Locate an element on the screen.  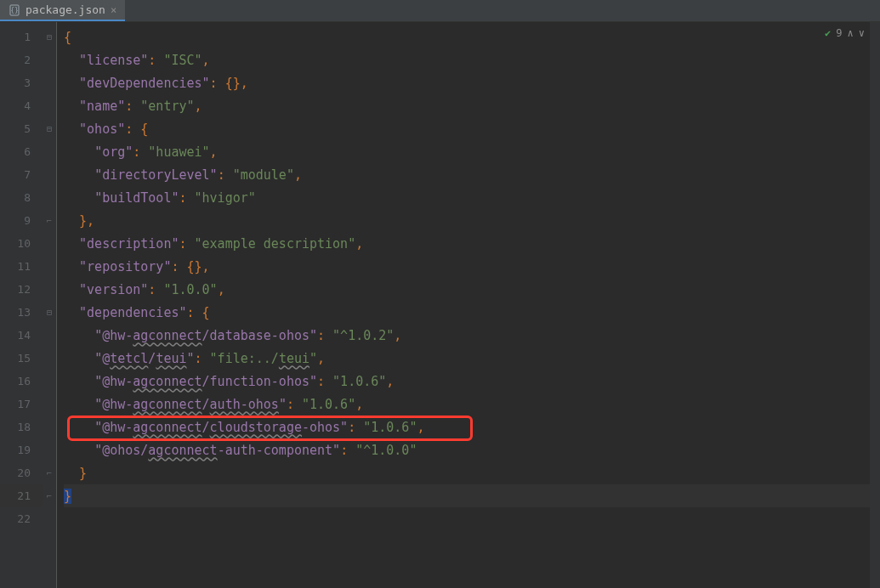
code-line: "@hw-agconnect/database-ohos": "^1.0.2", is located at coordinates (472, 335).